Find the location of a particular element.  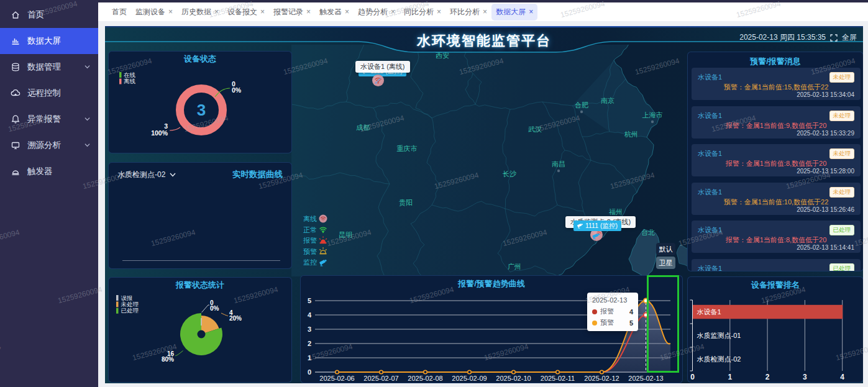

alert-messages-panel: 预警/报警消息 水设备1未处理预警：金属1当前值:15,数值低于222025-0… is located at coordinates (775, 162).